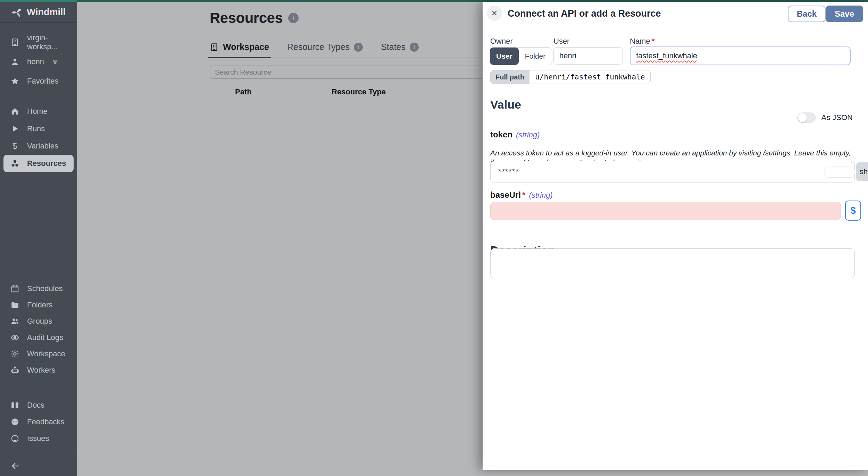 The height and width of the screenshot is (476, 868). What do you see at coordinates (36, 405) in the screenshot?
I see `nav-label: Docs` at bounding box center [36, 405].